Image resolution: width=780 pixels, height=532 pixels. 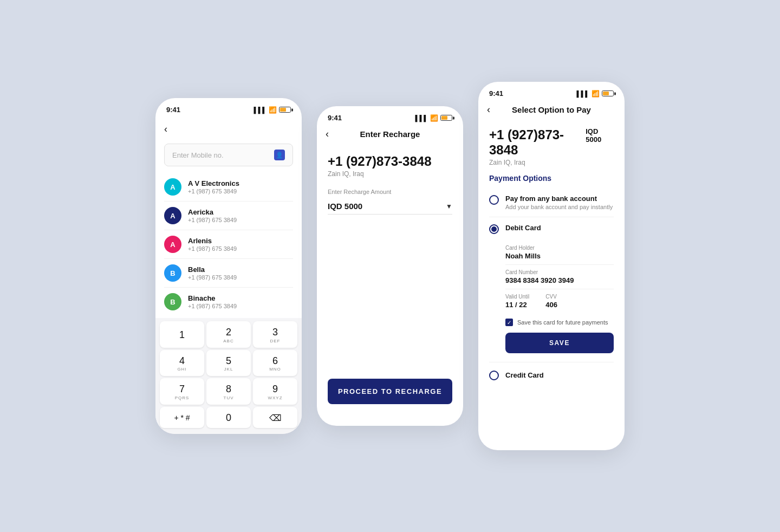 What do you see at coordinates (551, 178) in the screenshot?
I see `payment-options-title: Payment Options` at bounding box center [551, 178].